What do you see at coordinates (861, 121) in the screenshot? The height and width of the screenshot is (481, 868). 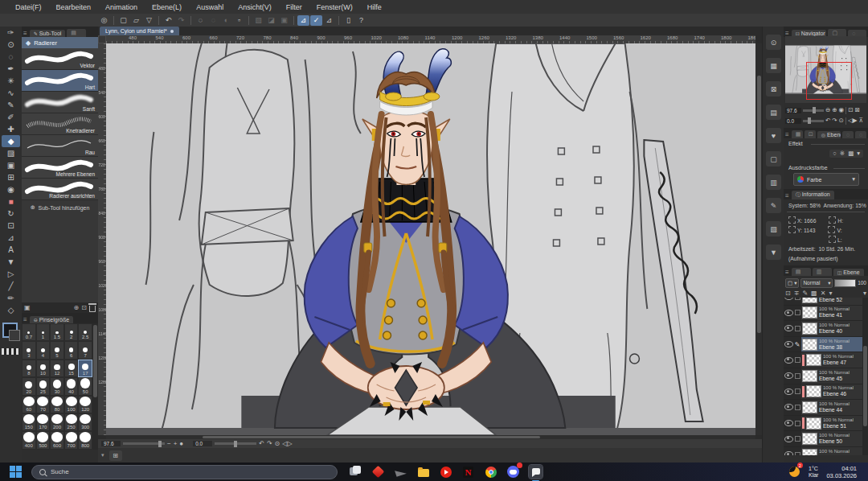 I see `nav-fit-icon: ⊼` at bounding box center [861, 121].